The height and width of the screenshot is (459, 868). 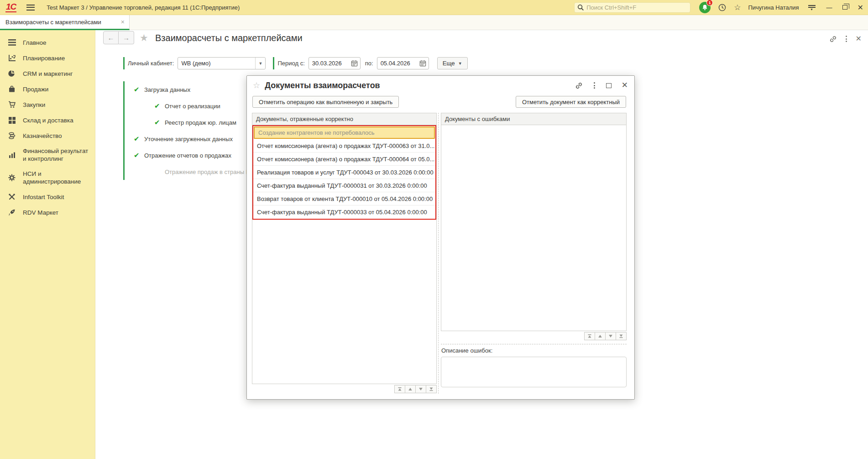 I want to click on more-button-label: Еще, so click(x=449, y=63).